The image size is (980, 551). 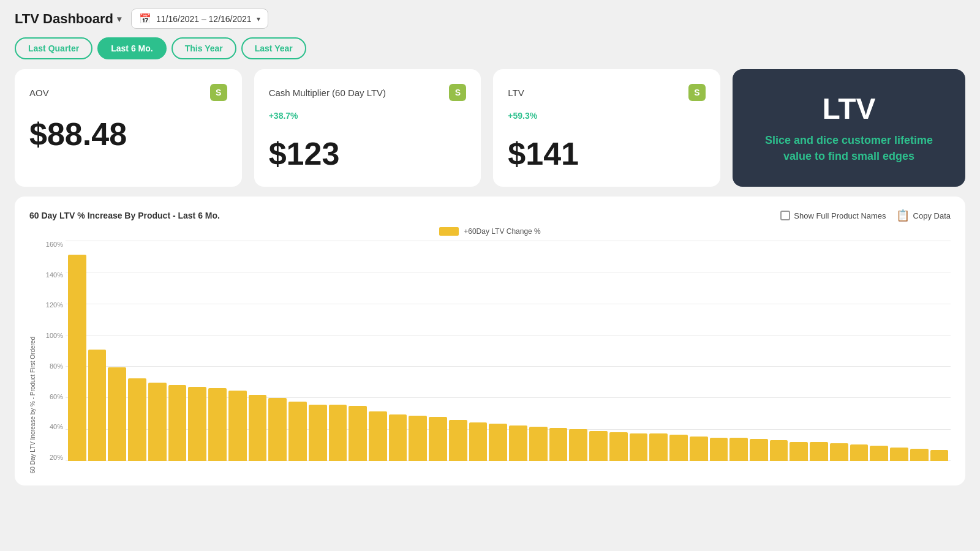 What do you see at coordinates (606, 139) in the screenshot?
I see `ltv-value-group: +59.3% $141` at bounding box center [606, 139].